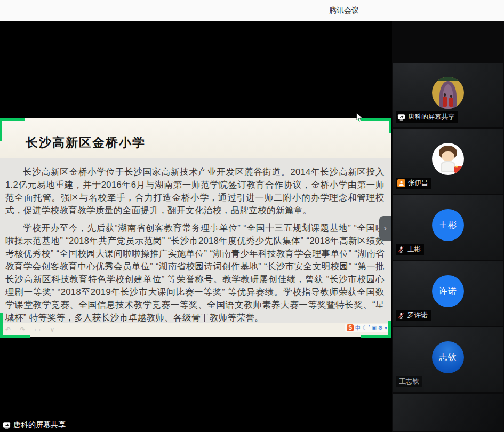 The width and height of the screenshot is (504, 432). Describe the element at coordinates (448, 95) in the screenshot. I see `participant-tile-screenshare: 唐科的屏幕共享` at that location.